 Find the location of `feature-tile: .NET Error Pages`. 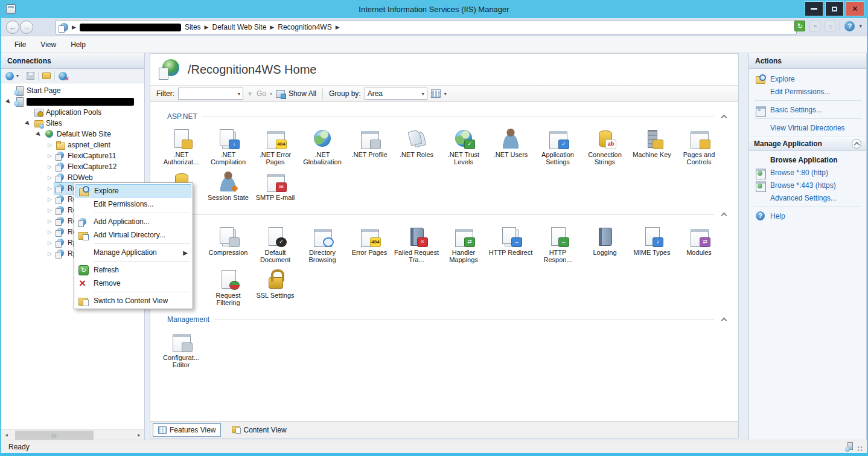

feature-tile: .NET Error Pages is located at coordinates (275, 147).